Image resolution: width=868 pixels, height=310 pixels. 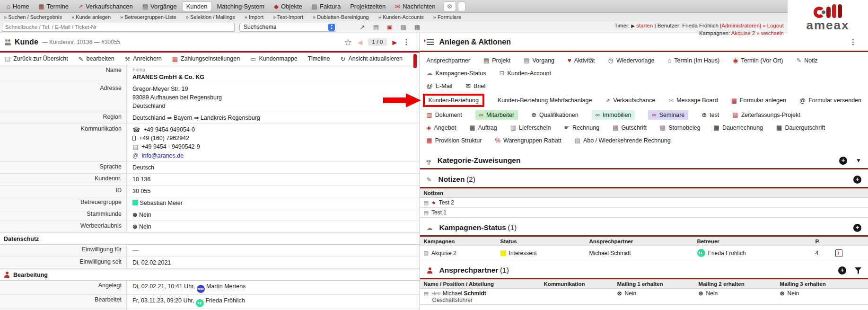 I want to click on toolbar-zurueck: ▤ Zurück zur Übersicht, so click(x=36, y=59).